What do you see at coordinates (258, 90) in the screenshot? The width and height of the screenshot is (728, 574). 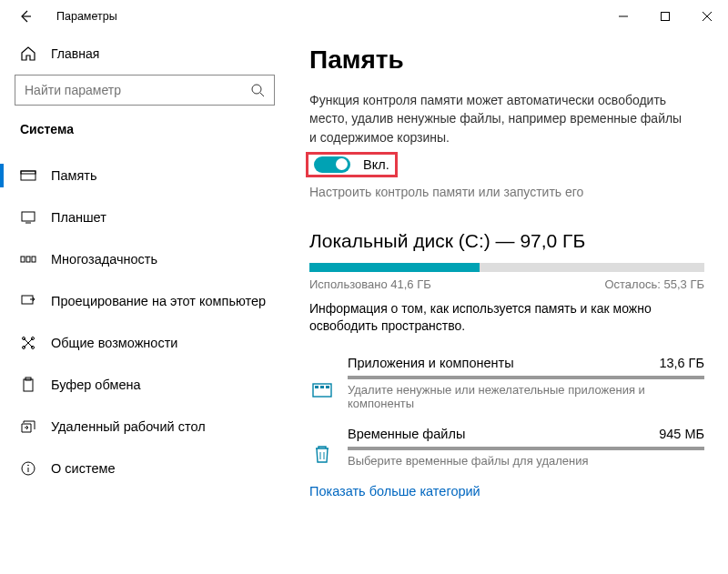 I see `search-icon` at bounding box center [258, 90].